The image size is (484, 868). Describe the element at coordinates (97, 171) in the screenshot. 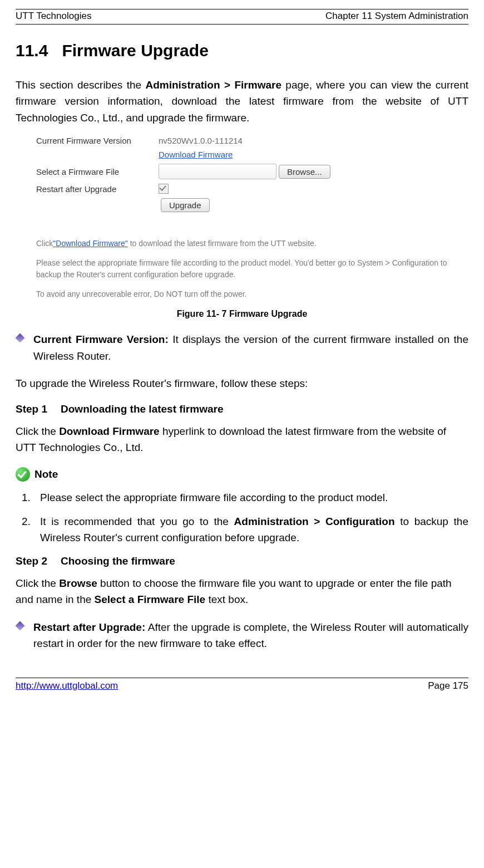

I see `label-select-file: Select a Firmware File` at that location.